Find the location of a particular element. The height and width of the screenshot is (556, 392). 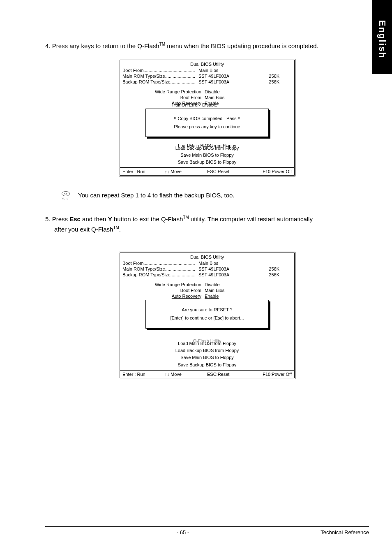

overlay-area-2: Are you sure to RESET ? [Enter] to conti… is located at coordinates (207, 320).